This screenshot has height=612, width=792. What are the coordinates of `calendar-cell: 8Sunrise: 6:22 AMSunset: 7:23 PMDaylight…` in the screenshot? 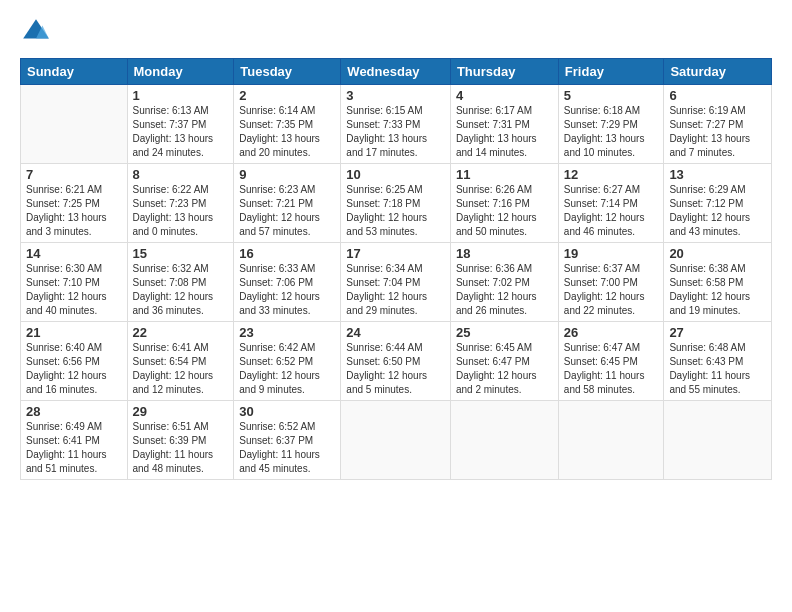 It's located at (180, 204).